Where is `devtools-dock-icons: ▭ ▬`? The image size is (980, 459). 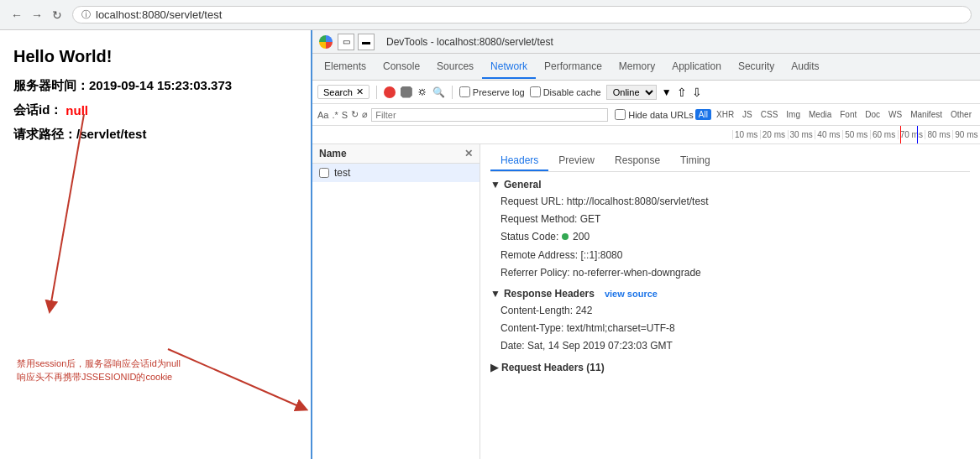 devtools-dock-icons: ▭ ▬ is located at coordinates (356, 42).